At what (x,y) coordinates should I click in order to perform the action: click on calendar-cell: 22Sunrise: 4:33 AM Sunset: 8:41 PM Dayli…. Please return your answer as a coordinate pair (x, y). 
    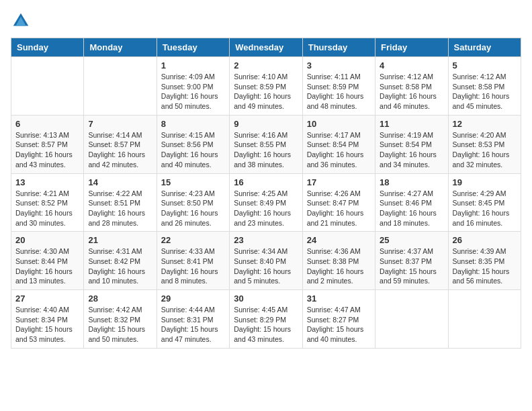
    Looking at the image, I should click on (193, 261).